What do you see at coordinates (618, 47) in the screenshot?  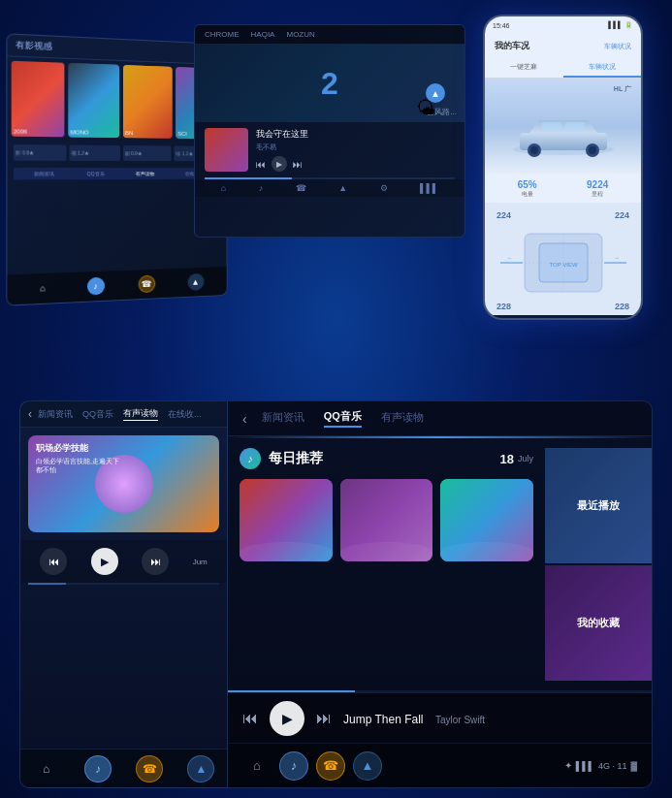 I see `phone-subtitle: 车辆状况` at bounding box center [618, 47].